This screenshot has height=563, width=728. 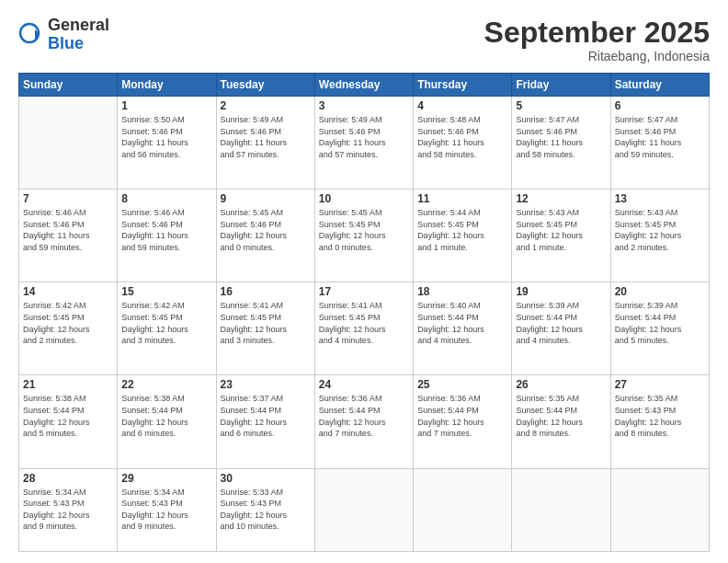 I want to click on table-row: 14Sunrise: 5:42 AM Sunset: 5:45 PM Dayli…, so click(x=68, y=329).